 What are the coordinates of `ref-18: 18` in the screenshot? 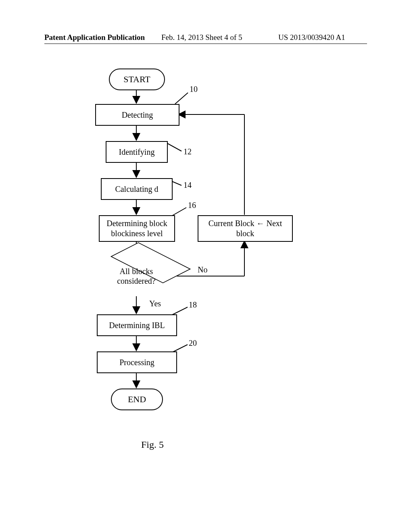 It's located at (193, 305).